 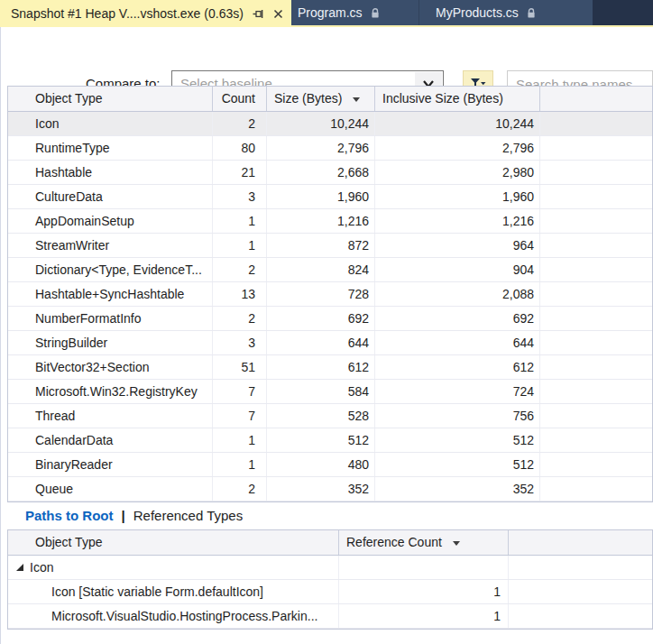 What do you see at coordinates (330, 391) in the screenshot?
I see `heap-table-row: Microsoft.Win32.RegistryKey7584724` at bounding box center [330, 391].